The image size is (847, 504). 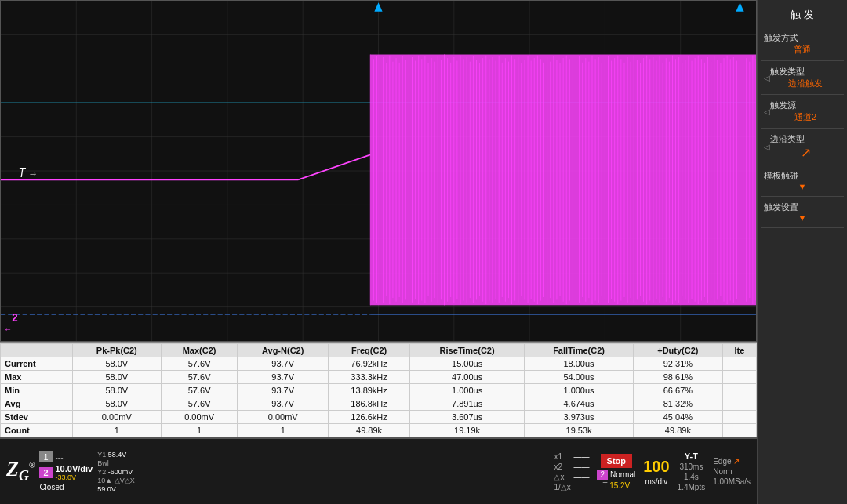 What do you see at coordinates (602, 475) in the screenshot?
I see `ch2-icon-small: 2` at bounding box center [602, 475].